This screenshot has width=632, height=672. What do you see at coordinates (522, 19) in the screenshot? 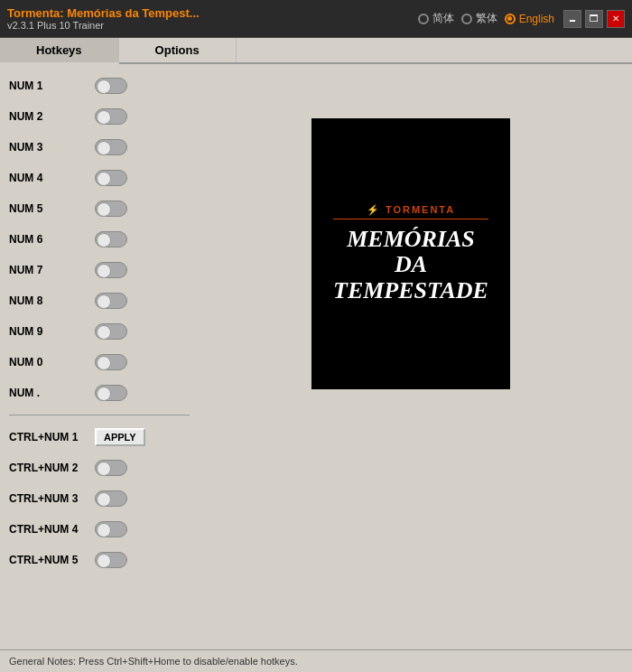
I see `title-bar-right: 简体 繁体 English 🗕 🗖 ✕` at bounding box center [522, 19].